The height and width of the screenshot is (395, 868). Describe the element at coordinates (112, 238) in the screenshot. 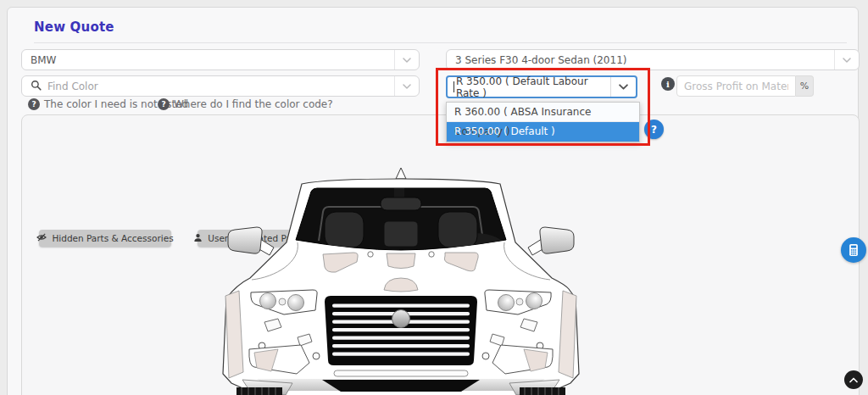

I see `hidden-parts-label: Hidden Parts & Accessories` at that location.